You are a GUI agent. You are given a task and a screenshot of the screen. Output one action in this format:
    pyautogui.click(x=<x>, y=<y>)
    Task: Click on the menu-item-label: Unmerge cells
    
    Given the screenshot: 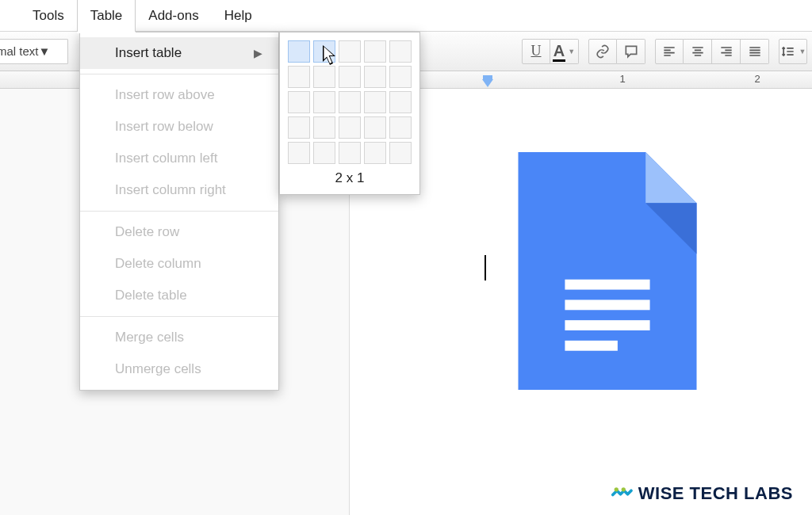 What is the action you would take?
    pyautogui.click(x=159, y=369)
    